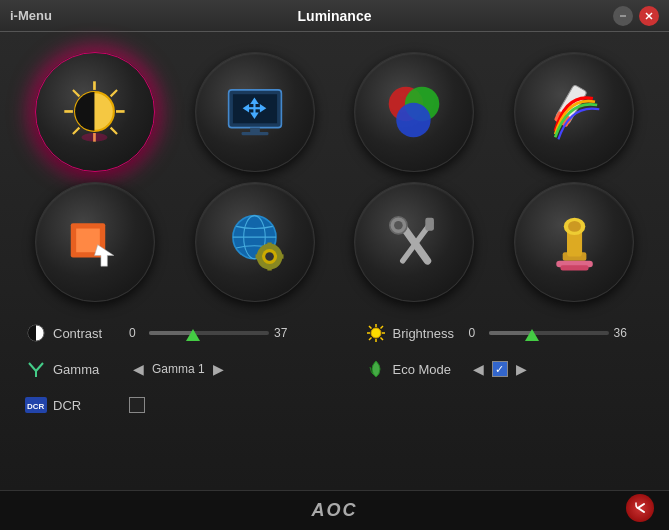 The image size is (669, 530). Describe the element at coordinates (95, 242) in the screenshot. I see `split-window-icon-btn` at that location.